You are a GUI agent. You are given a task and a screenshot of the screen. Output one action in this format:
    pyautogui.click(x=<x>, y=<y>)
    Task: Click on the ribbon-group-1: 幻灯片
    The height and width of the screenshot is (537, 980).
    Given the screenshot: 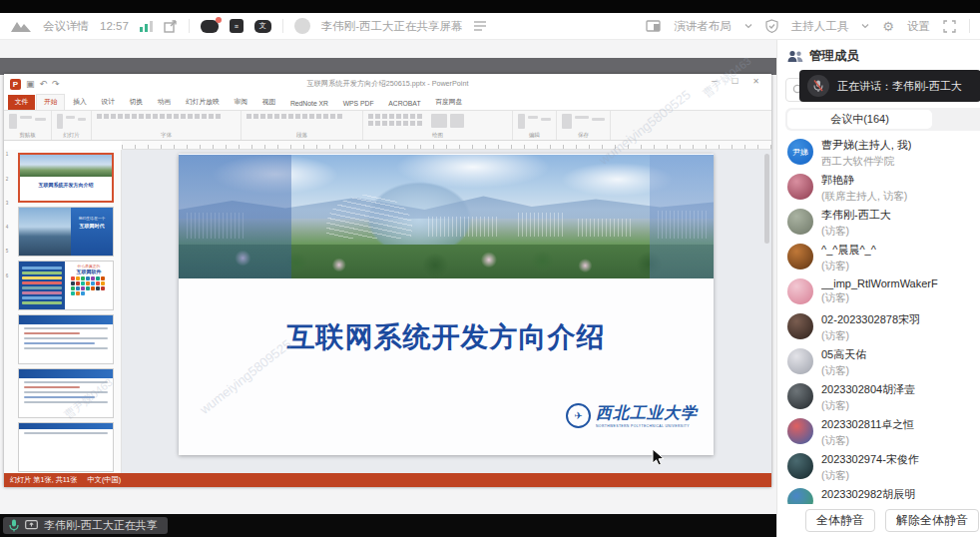 What is the action you would take?
    pyautogui.click(x=72, y=126)
    